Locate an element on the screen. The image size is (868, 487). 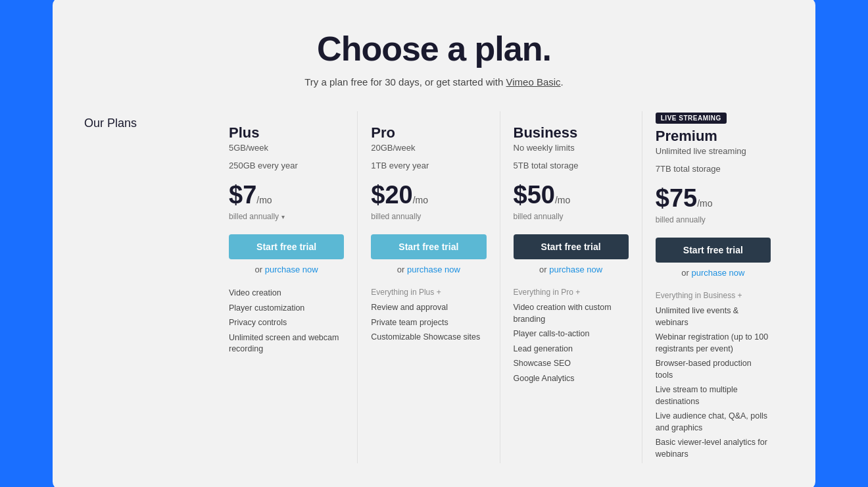
price-amount: 75 is located at coordinates (683, 198).